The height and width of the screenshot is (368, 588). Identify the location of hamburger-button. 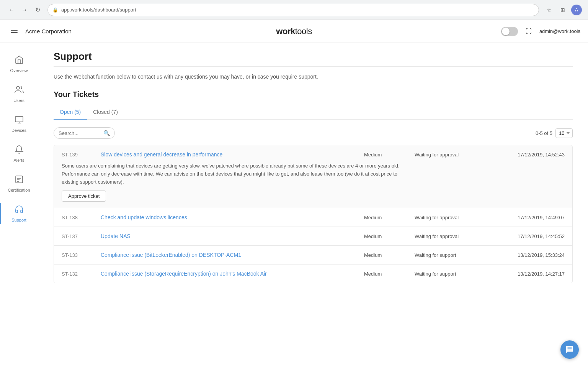
(14, 31).